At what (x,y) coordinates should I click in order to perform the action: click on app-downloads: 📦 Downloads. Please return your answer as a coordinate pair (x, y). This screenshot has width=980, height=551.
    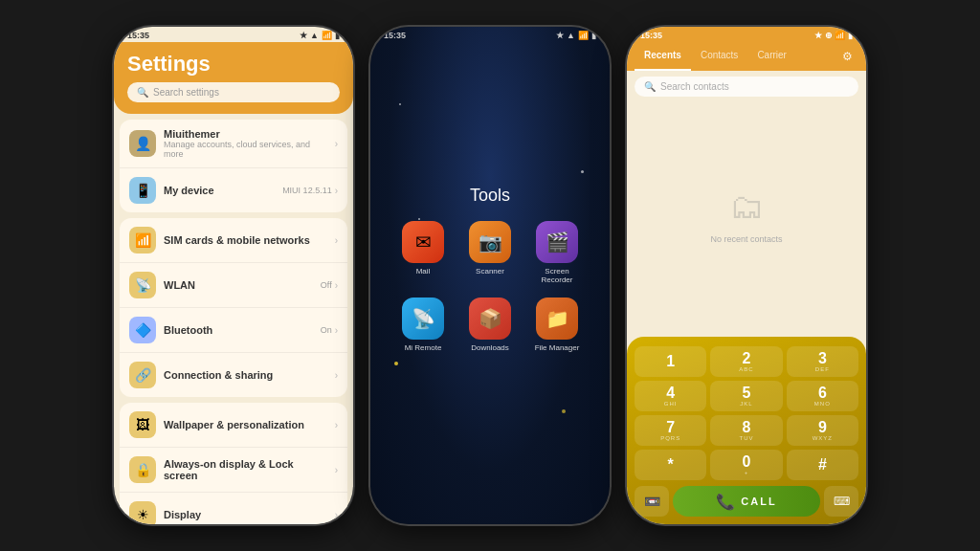
    Looking at the image, I should click on (490, 325).